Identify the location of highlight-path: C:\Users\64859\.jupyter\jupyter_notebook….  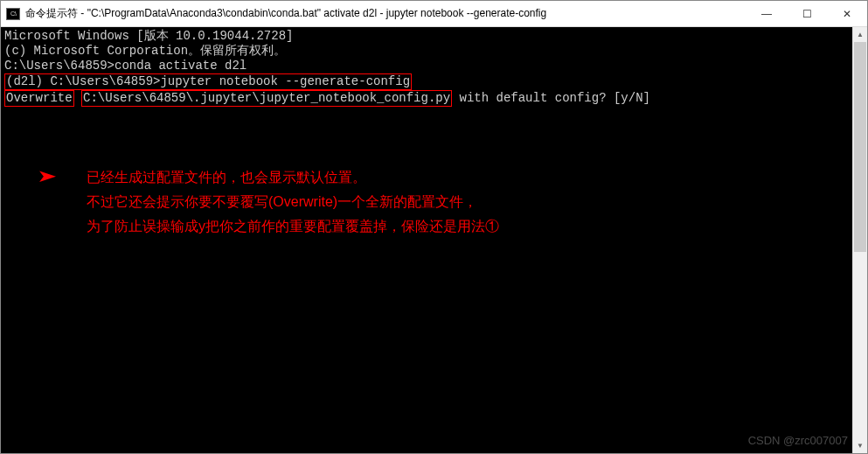
(267, 98).